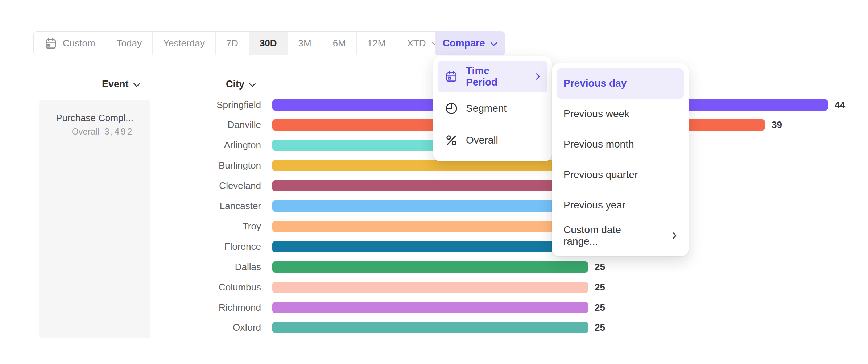  What do you see at coordinates (184, 44) in the screenshot?
I see `date-range-button-label: Yesterday` at bounding box center [184, 44].